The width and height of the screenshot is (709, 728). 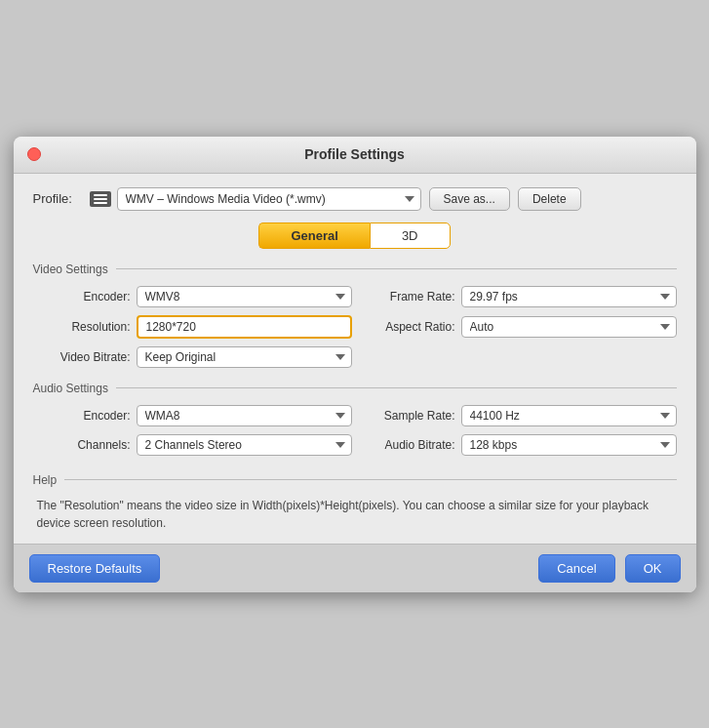 What do you see at coordinates (87, 297) in the screenshot?
I see `encoder-label: Encoder:` at bounding box center [87, 297].